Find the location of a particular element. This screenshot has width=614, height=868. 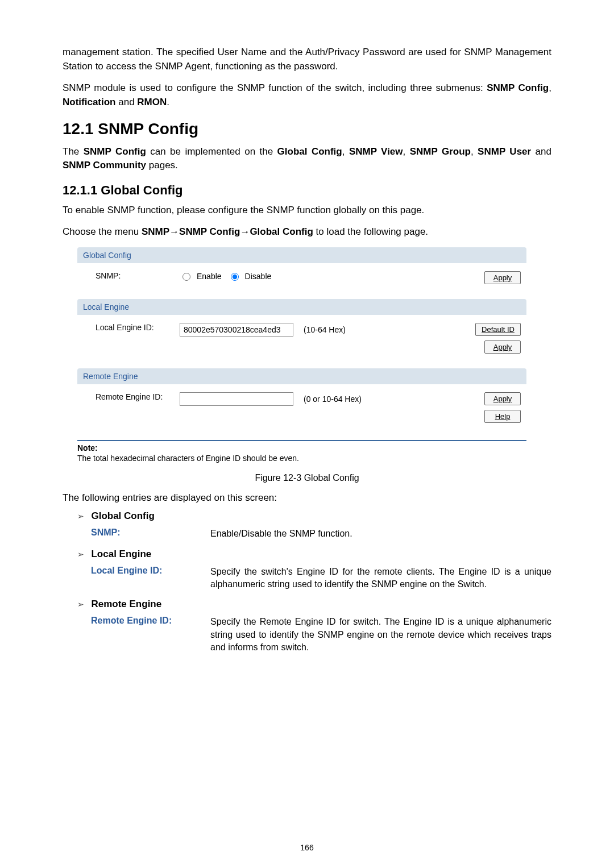

label-remote-engine-id: Remote Engine ID: is located at coordinates (131, 397).